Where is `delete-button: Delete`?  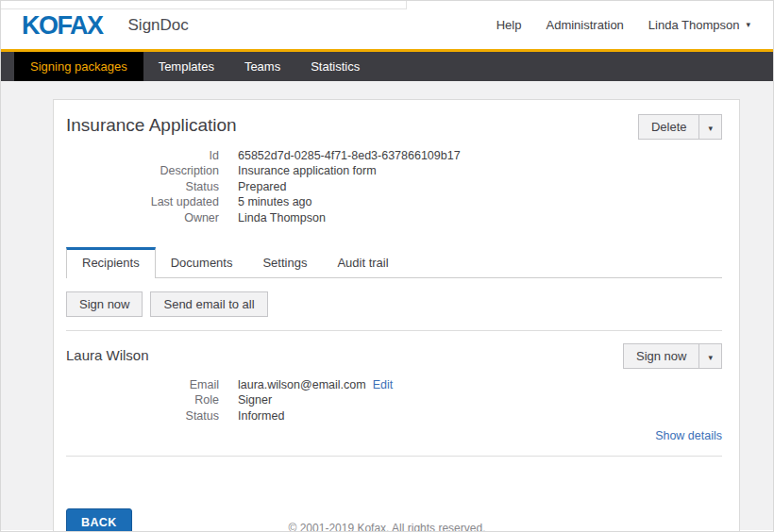 delete-button: Delete is located at coordinates (668, 126).